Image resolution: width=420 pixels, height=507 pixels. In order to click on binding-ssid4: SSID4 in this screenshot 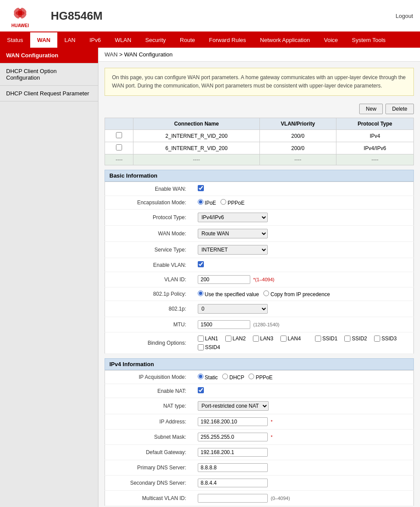, I will do `click(209, 347)`.